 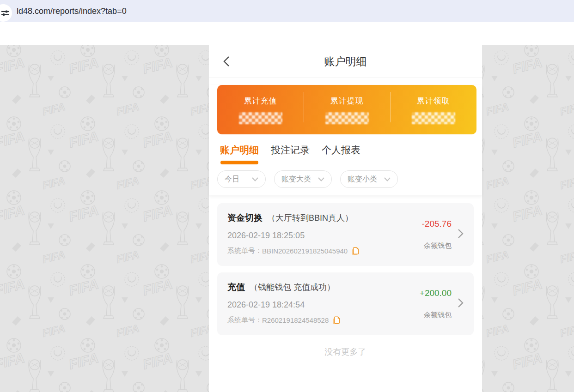 What do you see at coordinates (351, 154) in the screenshot?
I see `report-tabs: 账户明细 投注记录 个人报表` at bounding box center [351, 154].